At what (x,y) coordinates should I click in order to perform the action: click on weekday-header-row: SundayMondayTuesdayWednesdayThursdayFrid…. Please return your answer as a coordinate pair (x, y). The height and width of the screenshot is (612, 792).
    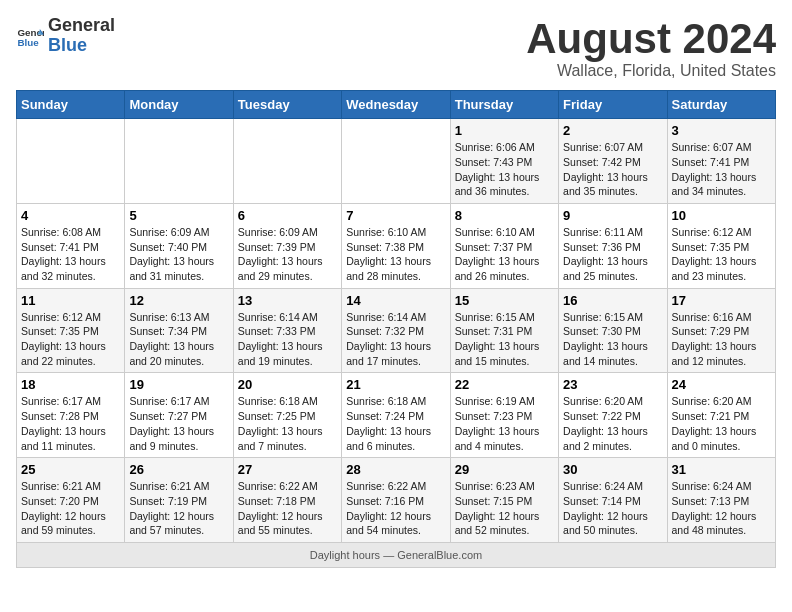
    Looking at the image, I should click on (396, 105).